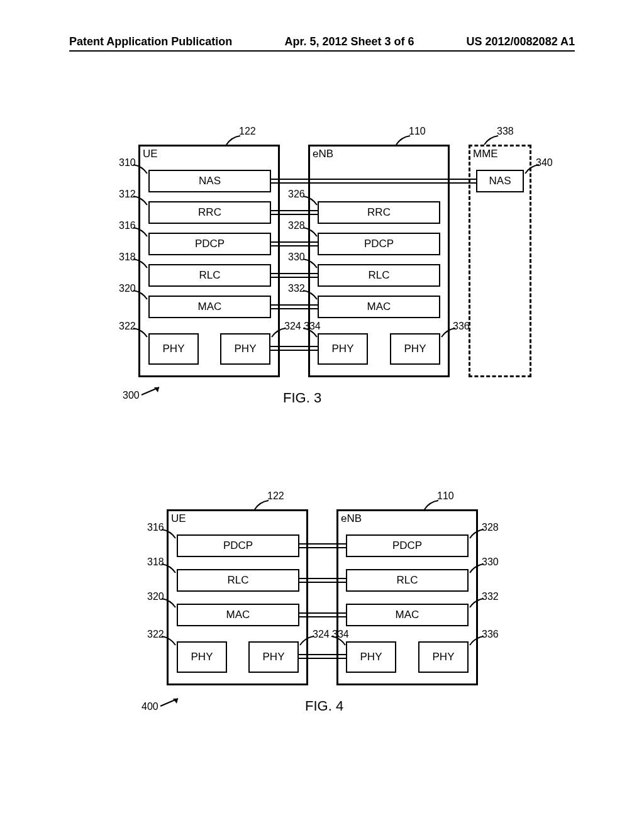 The image size is (644, 830). Describe the element at coordinates (323, 548) in the screenshot. I see `f4-conn-pdcp-b` at that location.